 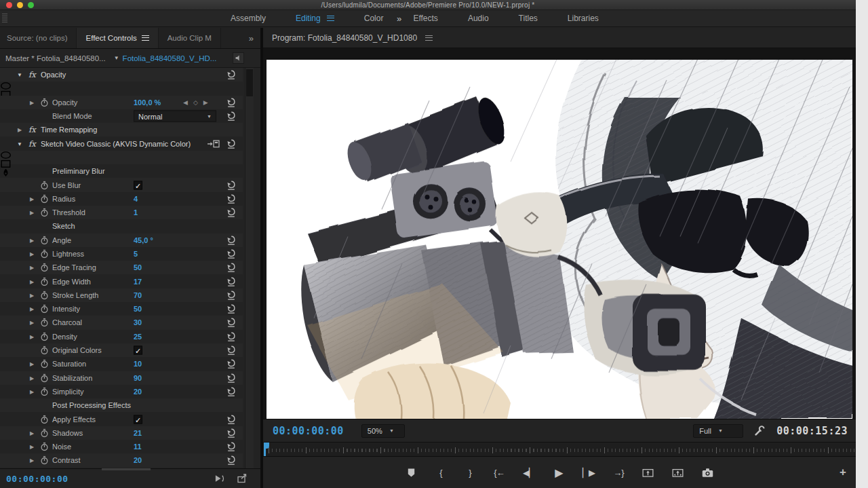 What do you see at coordinates (136, 212) in the screenshot?
I see `param-value: 1` at bounding box center [136, 212].